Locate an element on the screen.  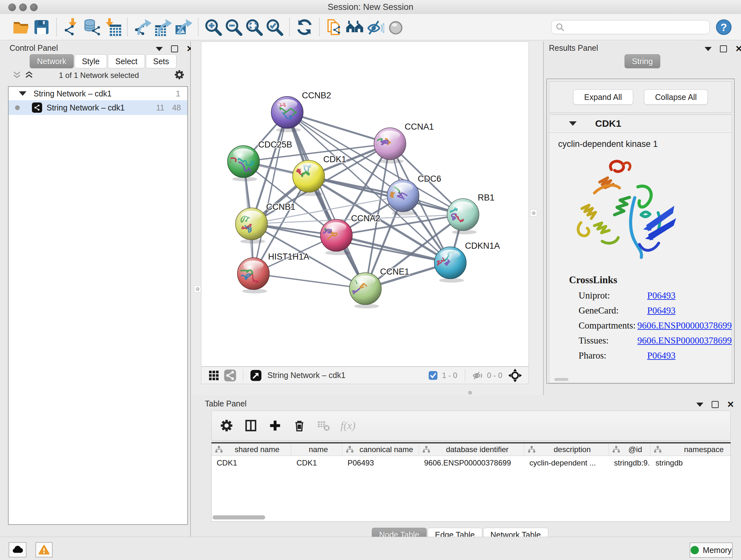
show-all-nodes-icon is located at coordinates (396, 27).